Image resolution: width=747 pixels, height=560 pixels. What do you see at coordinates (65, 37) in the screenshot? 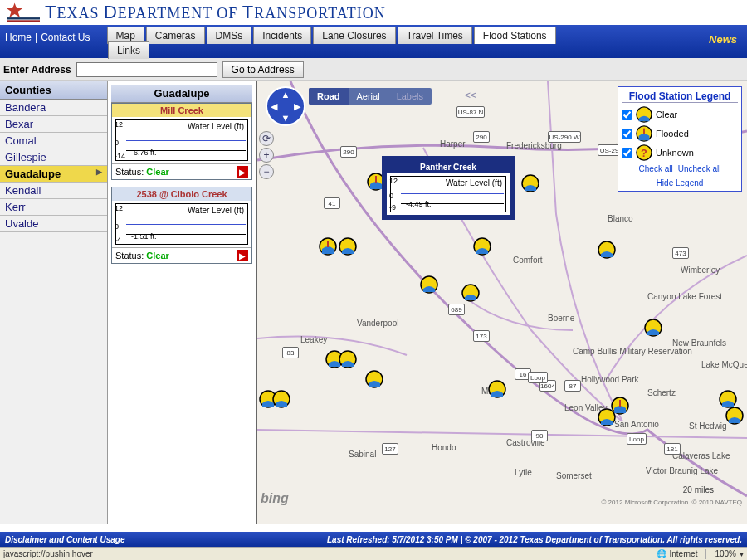
I see `contact-link: Contact Us` at bounding box center [65, 37].